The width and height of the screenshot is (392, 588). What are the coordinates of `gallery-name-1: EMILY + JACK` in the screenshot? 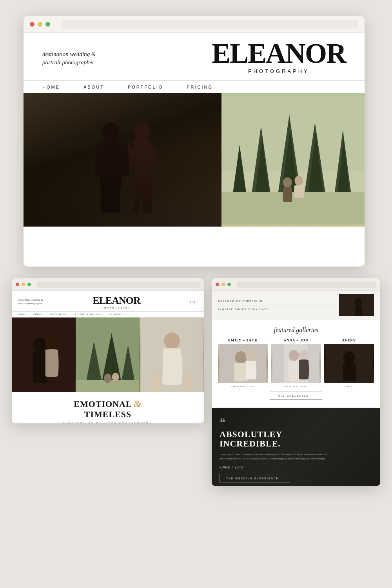 It's located at (243, 340).